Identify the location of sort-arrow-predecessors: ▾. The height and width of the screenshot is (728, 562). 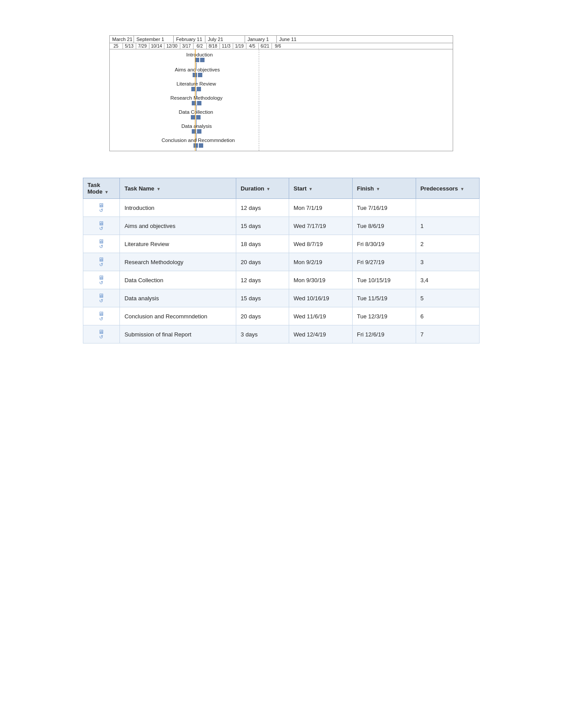
(462, 189).